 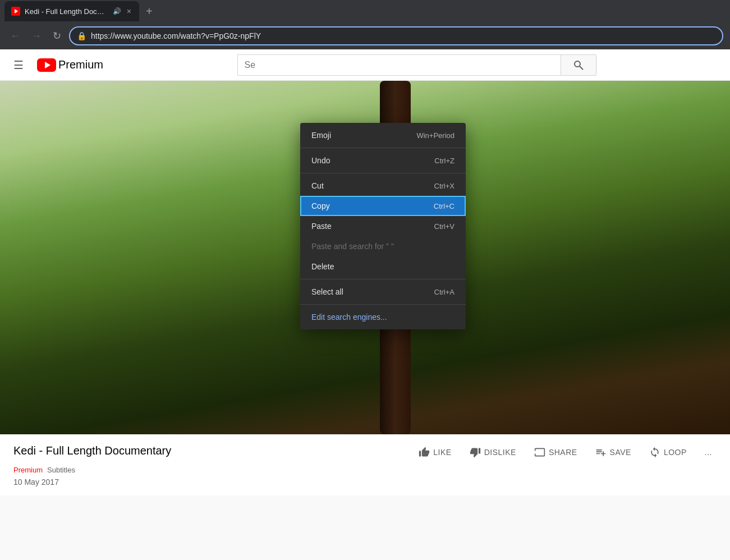 I want to click on reload-button: ↻, so click(x=57, y=36).